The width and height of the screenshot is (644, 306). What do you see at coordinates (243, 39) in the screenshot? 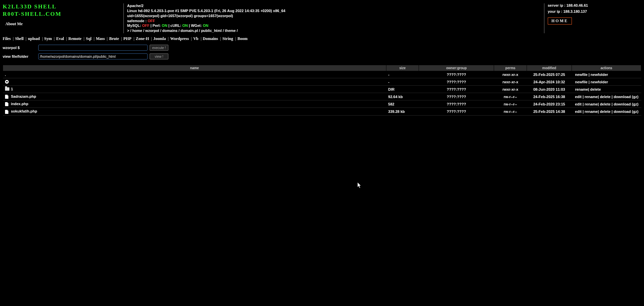
I see `menu-item-boom: Boom` at bounding box center [243, 39].